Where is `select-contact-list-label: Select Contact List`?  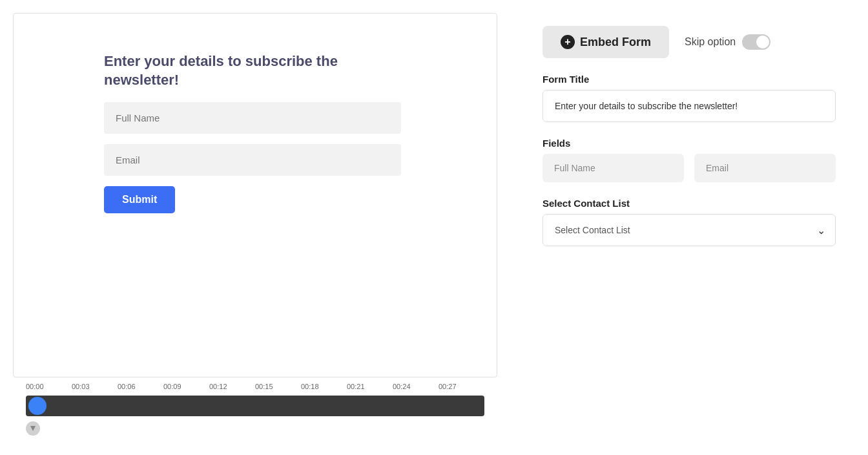 select-contact-list-label: Select Contact List is located at coordinates (689, 203).